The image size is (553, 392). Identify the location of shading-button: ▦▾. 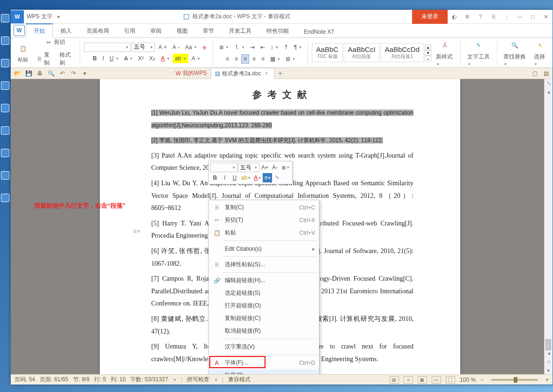
(275, 59).